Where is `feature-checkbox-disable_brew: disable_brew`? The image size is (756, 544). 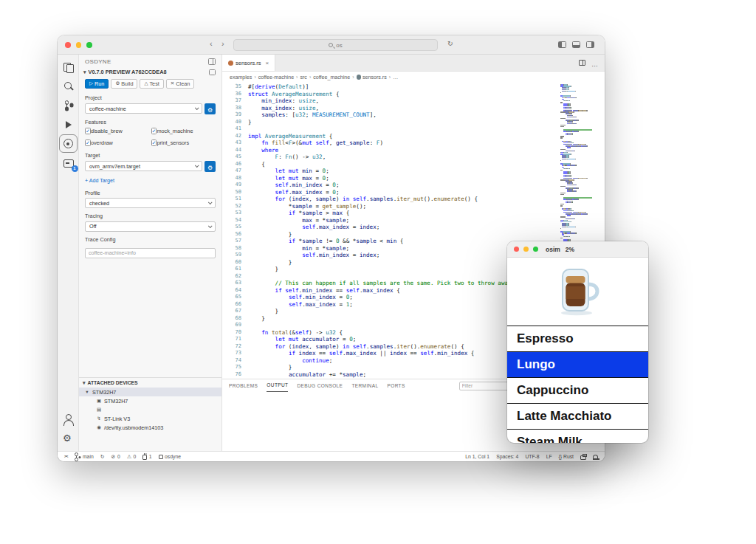 feature-checkbox-disable_brew: disable_brew is located at coordinates (117, 131).